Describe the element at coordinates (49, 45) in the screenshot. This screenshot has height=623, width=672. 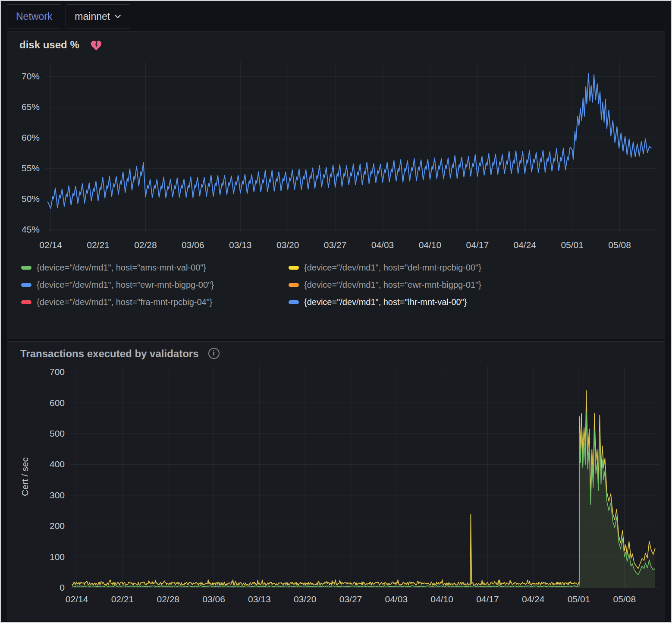
I see `panel-title: disk used %` at that location.